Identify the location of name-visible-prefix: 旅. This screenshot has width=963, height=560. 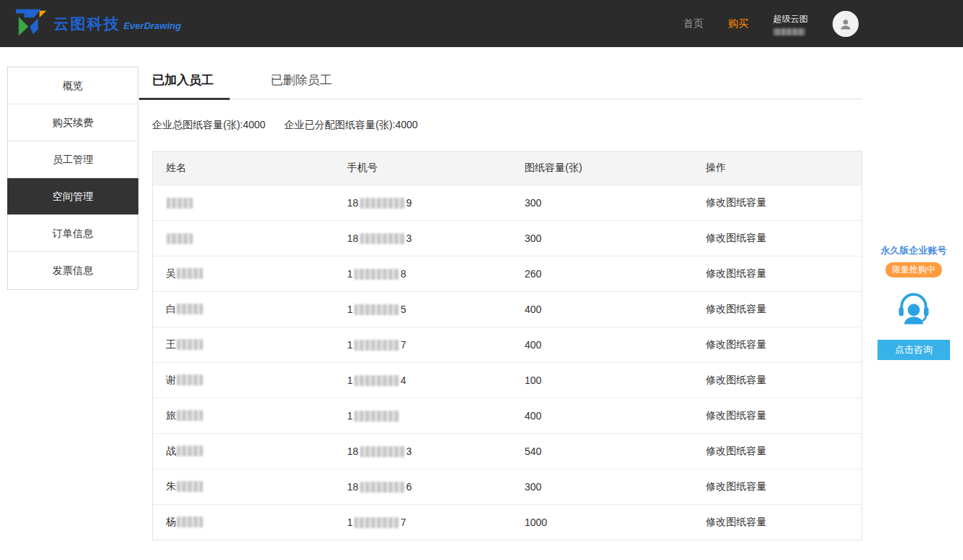
(171, 415).